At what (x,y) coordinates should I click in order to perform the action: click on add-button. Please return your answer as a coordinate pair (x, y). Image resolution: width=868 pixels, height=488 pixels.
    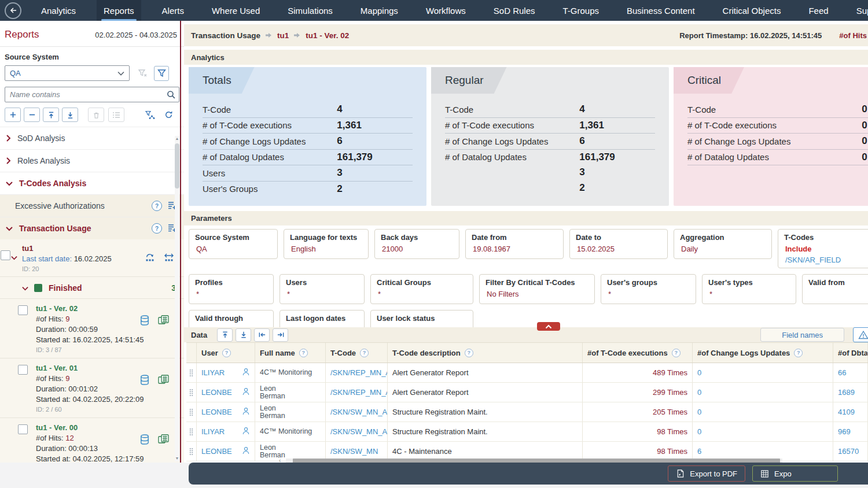
    Looking at the image, I should click on (13, 114).